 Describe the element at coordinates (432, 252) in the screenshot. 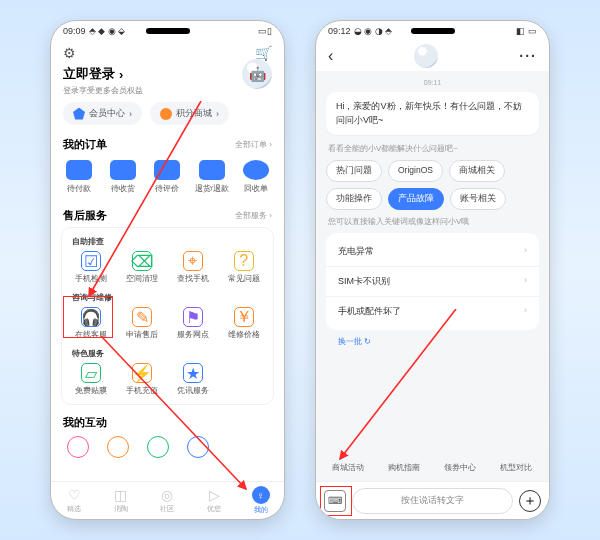

I see `faq-charging: 充电异常` at that location.